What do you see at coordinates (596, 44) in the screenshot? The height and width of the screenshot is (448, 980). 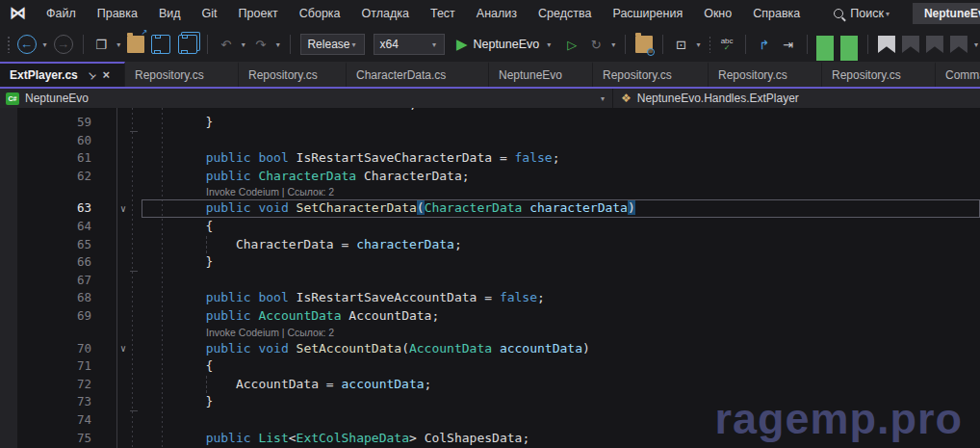 I see `hot-reload-icon: ↻` at bounding box center [596, 44].